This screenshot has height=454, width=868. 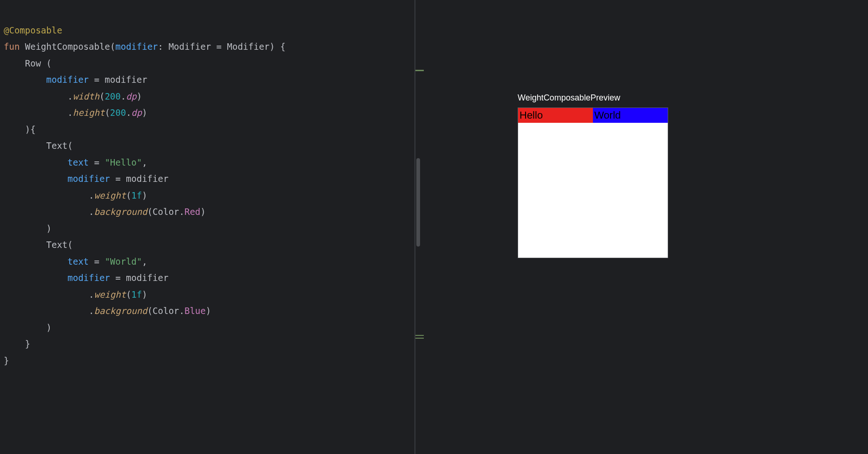 What do you see at coordinates (120, 212) in the screenshot?
I see `background-call: background` at bounding box center [120, 212].